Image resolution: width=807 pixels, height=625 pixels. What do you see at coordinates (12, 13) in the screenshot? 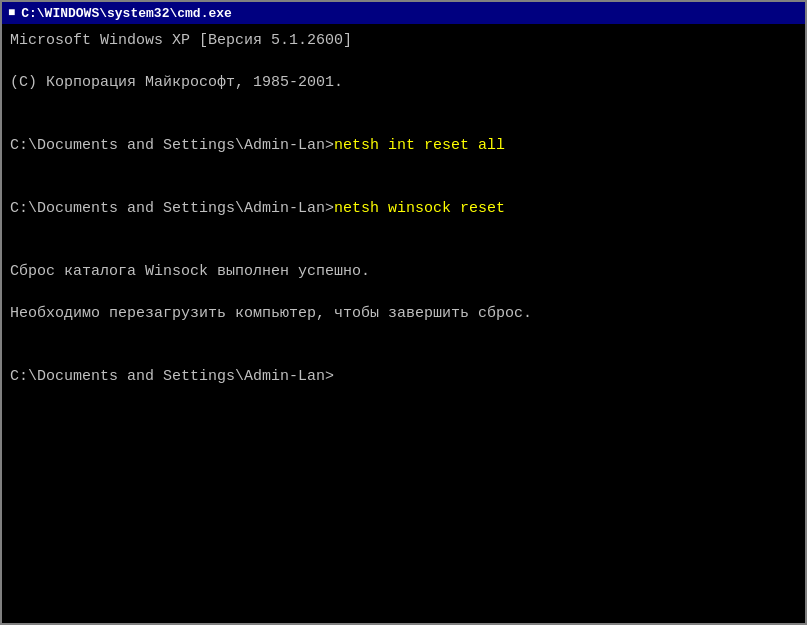
I see `cmd-icon: ■` at bounding box center [12, 13].